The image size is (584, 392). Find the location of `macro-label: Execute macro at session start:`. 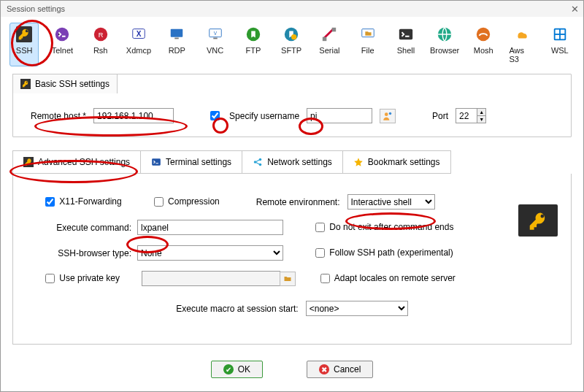

macro-label: Execute macro at session start: is located at coordinates (237, 309).